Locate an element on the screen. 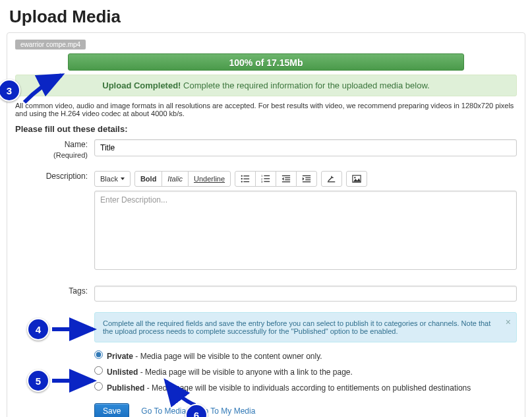 This screenshot has width=532, height=417. unlisted-desc: - Media page will be visible to anyone w… is located at coordinates (245, 372).